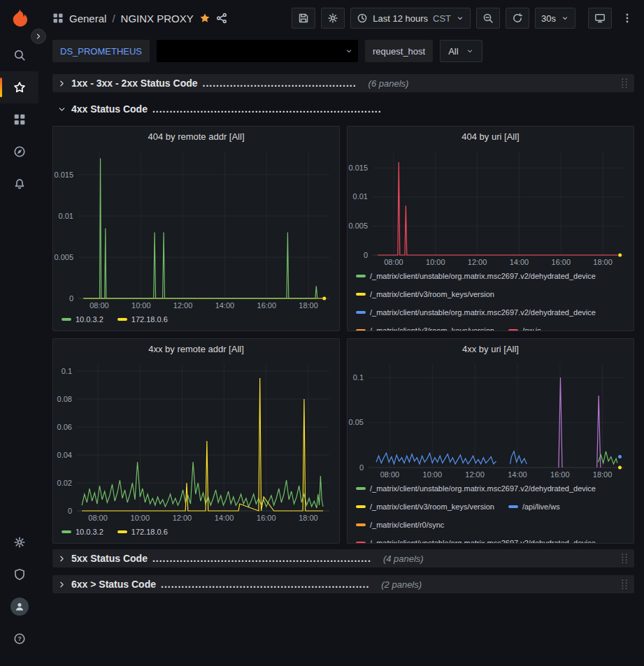 The width and height of the screenshot is (644, 666). What do you see at coordinates (101, 51) in the screenshot?
I see `datasource-variable-label: DS_PROMETHEUS` at bounding box center [101, 51].